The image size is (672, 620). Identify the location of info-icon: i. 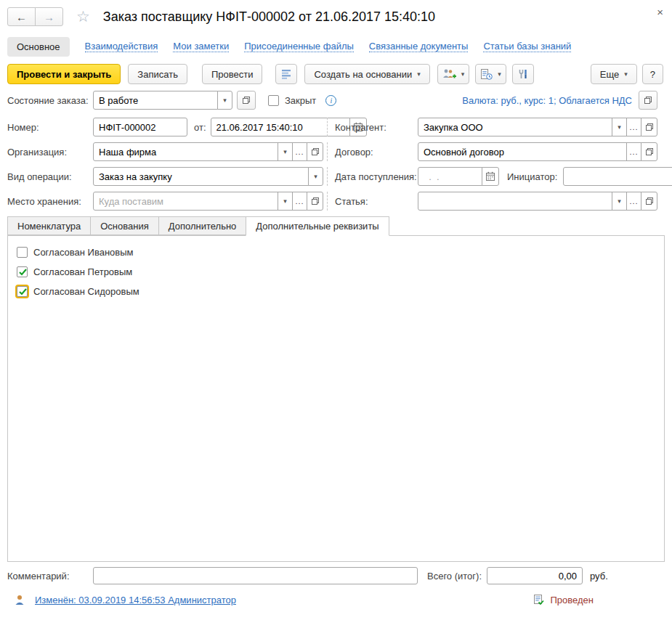
(331, 100).